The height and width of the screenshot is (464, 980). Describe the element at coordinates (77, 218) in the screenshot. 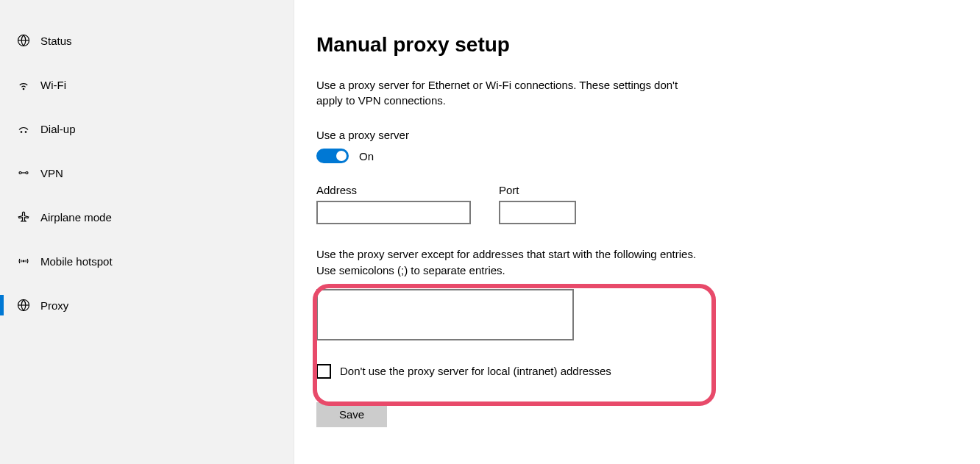

I see `sidebar-item-label: Airplane mode` at that location.